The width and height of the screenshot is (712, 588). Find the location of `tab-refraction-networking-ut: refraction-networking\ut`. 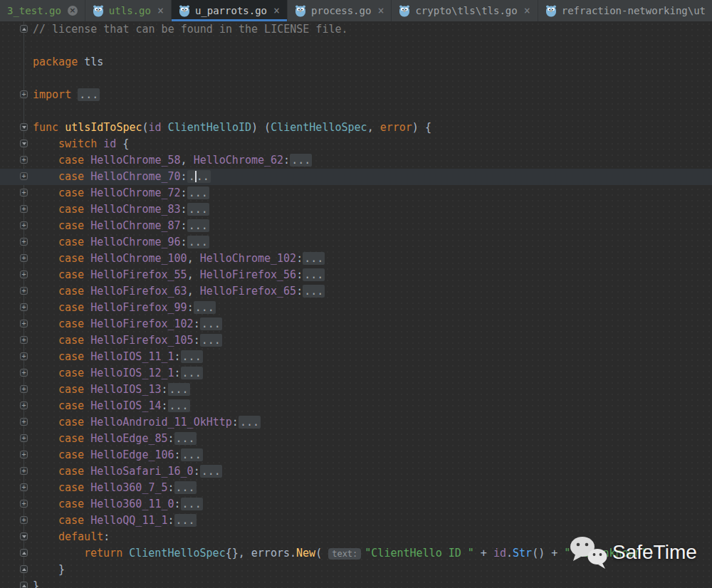

tab-refraction-networking-ut: refraction-networking\ut is located at coordinates (625, 11).